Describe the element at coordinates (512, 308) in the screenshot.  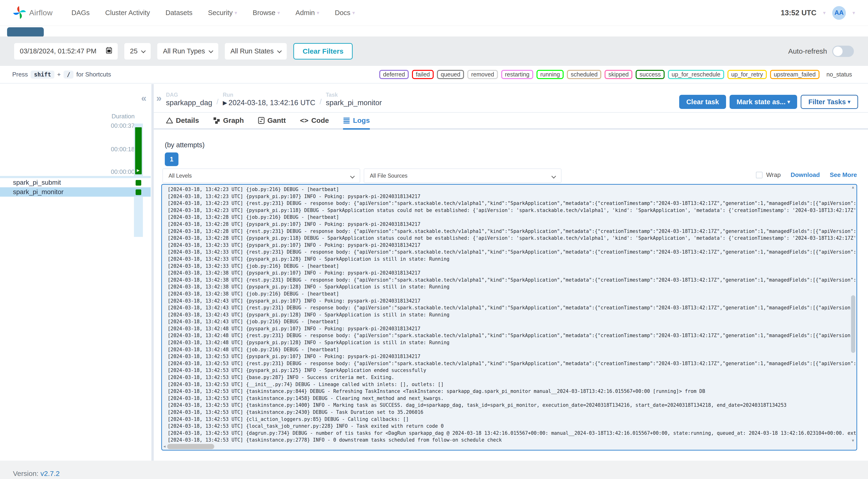
I see `log-line: [2024-03-18, 13:42:43 UTC] {rest.py:231}…` at that location.